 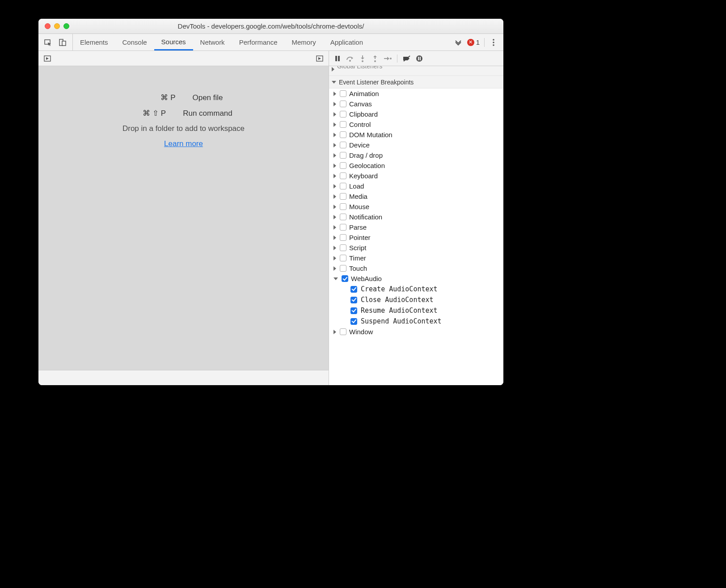 What do you see at coordinates (416, 186) in the screenshot?
I see `breakpoint-category: Load` at bounding box center [416, 186].